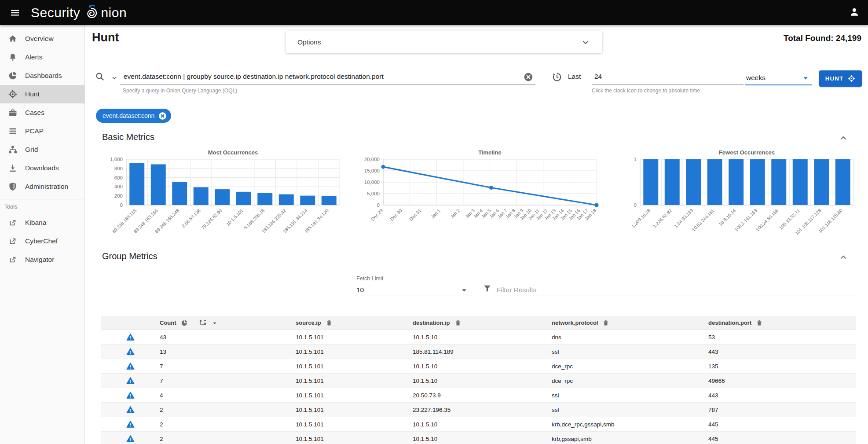 The width and height of the screenshot is (868, 444). Describe the element at coordinates (482, 352) in the screenshot. I see `table-cell: 185.81.114.189` at that location.